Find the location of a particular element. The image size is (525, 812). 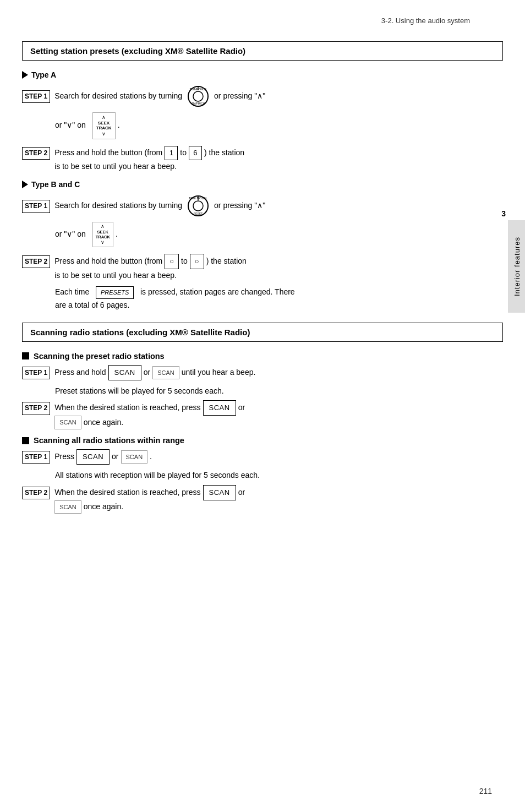

page-number: 211 is located at coordinates (485, 791).